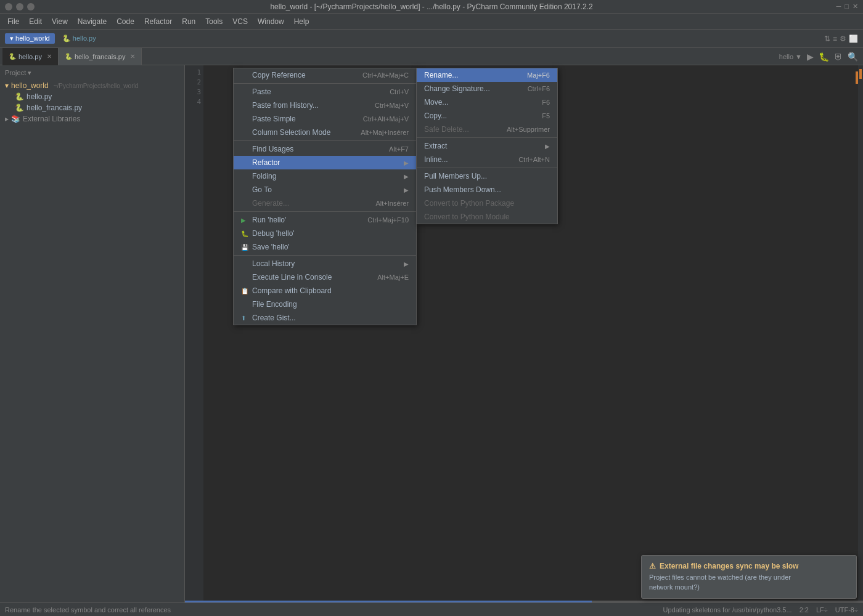 Image resolution: width=863 pixels, height=616 pixels. Describe the element at coordinates (325, 304) in the screenshot. I see `ctx-file-encoding: File Encoding` at that location.